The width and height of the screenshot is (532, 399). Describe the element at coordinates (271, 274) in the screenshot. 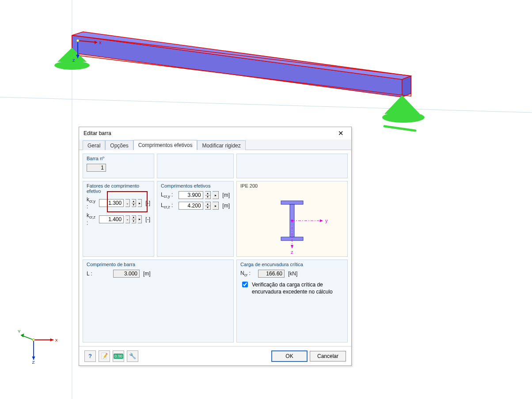

I see `ncr-input` at that location.